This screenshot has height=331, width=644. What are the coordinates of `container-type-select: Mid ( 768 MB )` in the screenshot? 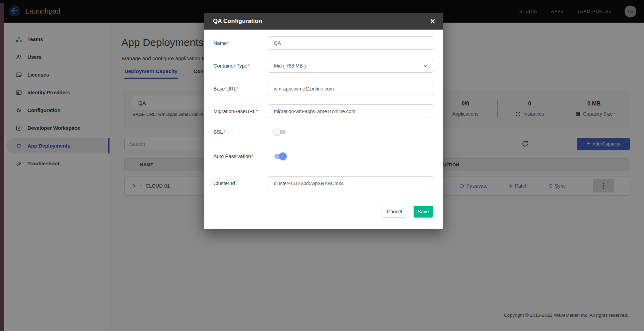 It's located at (350, 66).